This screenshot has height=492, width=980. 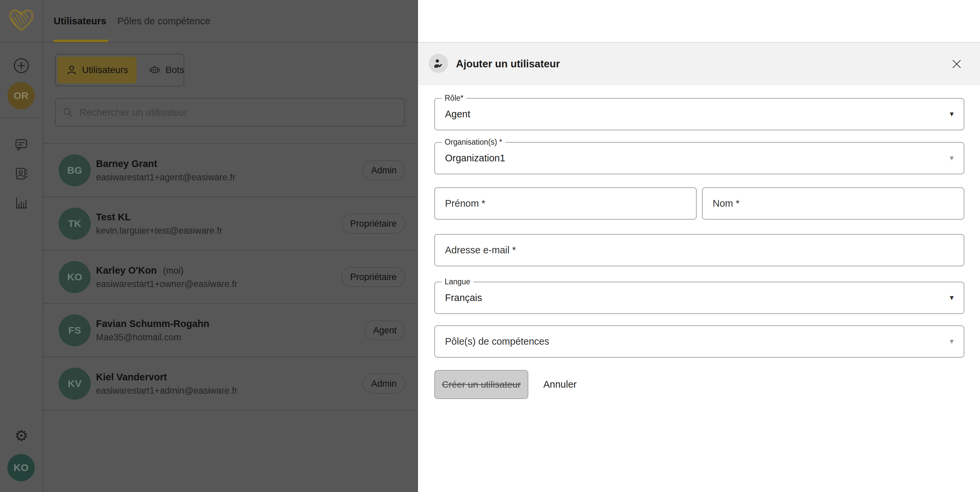 I want to click on user-info: Test KL kevin.larguier+test@easiware.fr, so click(x=159, y=224).